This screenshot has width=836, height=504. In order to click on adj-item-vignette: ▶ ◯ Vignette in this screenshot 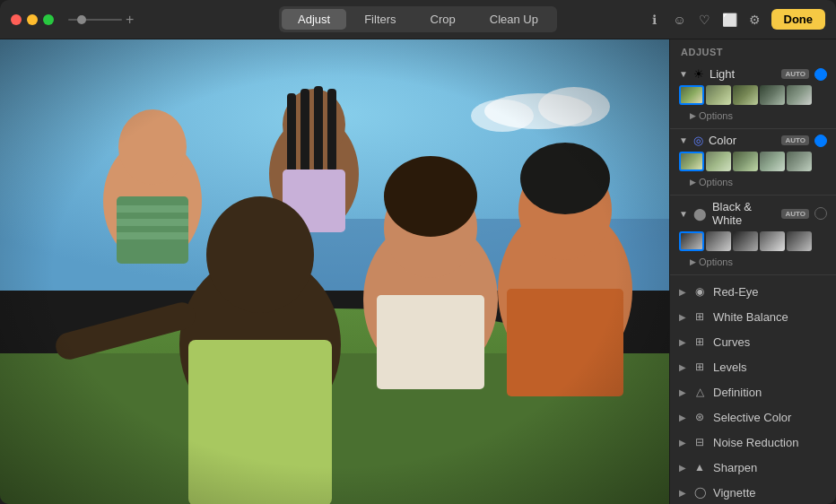, I will do `click(753, 491)`.